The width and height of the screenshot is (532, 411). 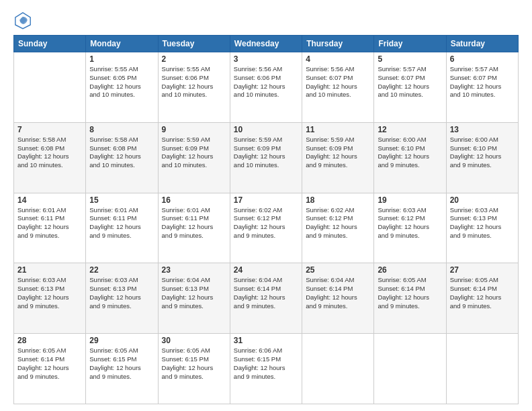 I want to click on day-info: Sunrise: 5:55 AM Sunset: 6:06 PM Dayligh…, so click(x=194, y=82).